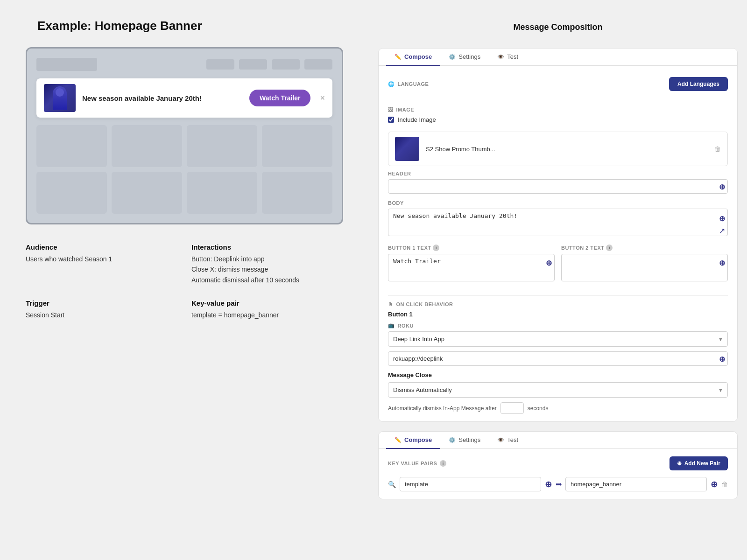 Image resolution: width=747 pixels, height=560 pixels. Describe the element at coordinates (452, 57) in the screenshot. I see `settings-icon: ⚙️` at that location.